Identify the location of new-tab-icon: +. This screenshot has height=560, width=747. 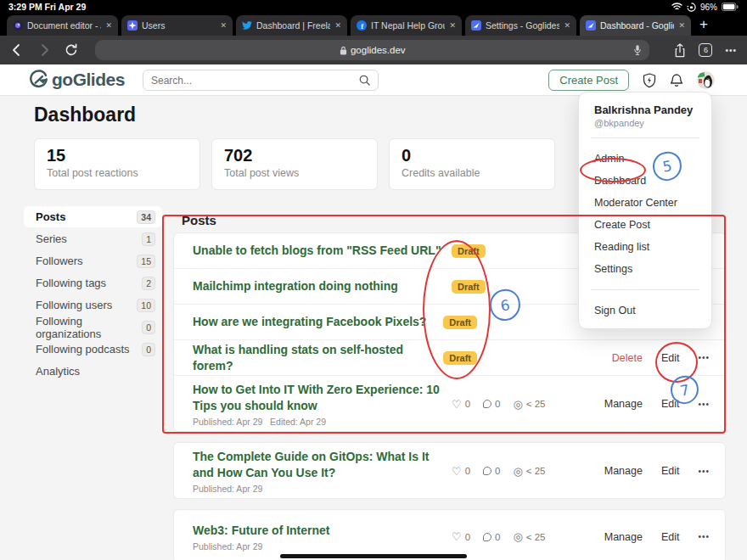
(704, 25).